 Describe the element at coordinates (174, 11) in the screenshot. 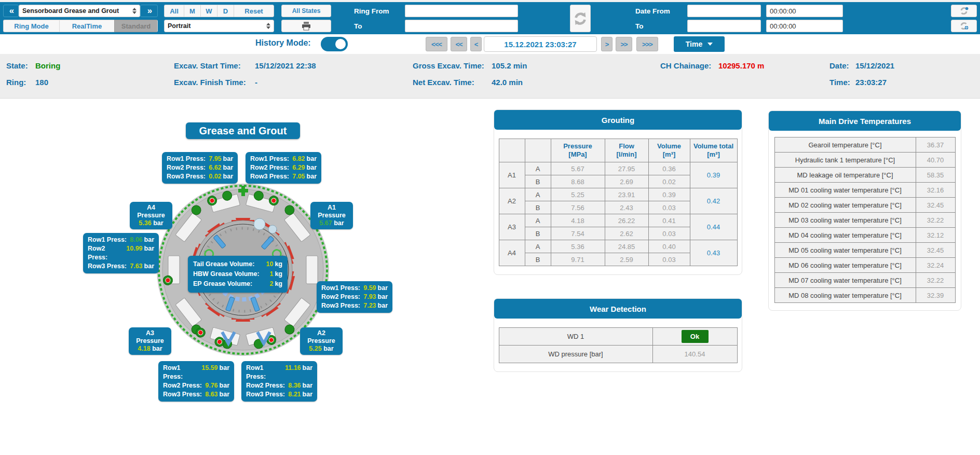

I see `range-all-button: All` at that location.